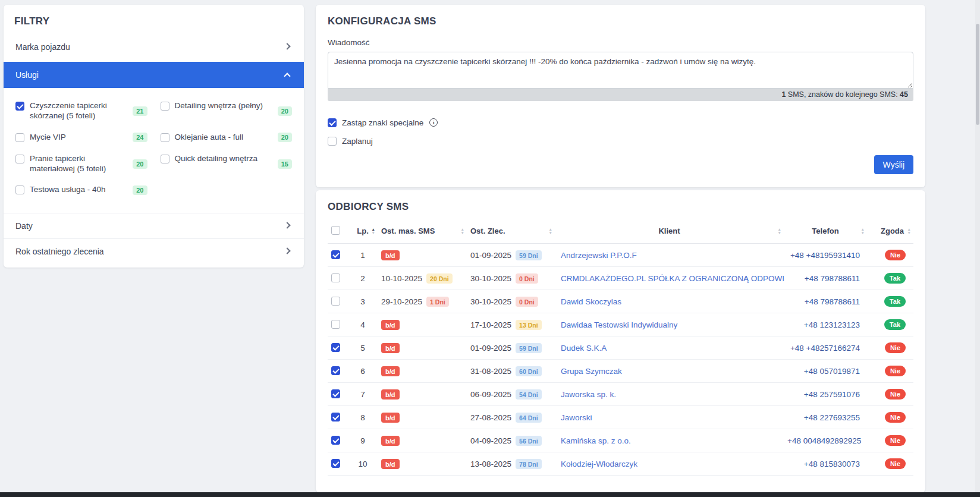 The image size is (980, 497). I want to click on sms-counter-text: SMS, znaków do kolejnego SMS:, so click(843, 95).